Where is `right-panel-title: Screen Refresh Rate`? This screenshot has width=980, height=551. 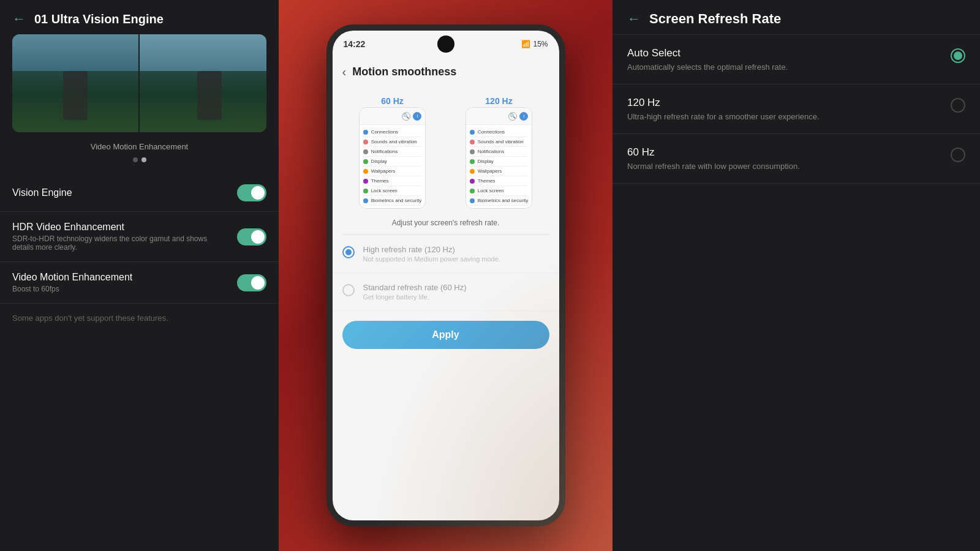 right-panel-title: Screen Refresh Rate is located at coordinates (715, 19).